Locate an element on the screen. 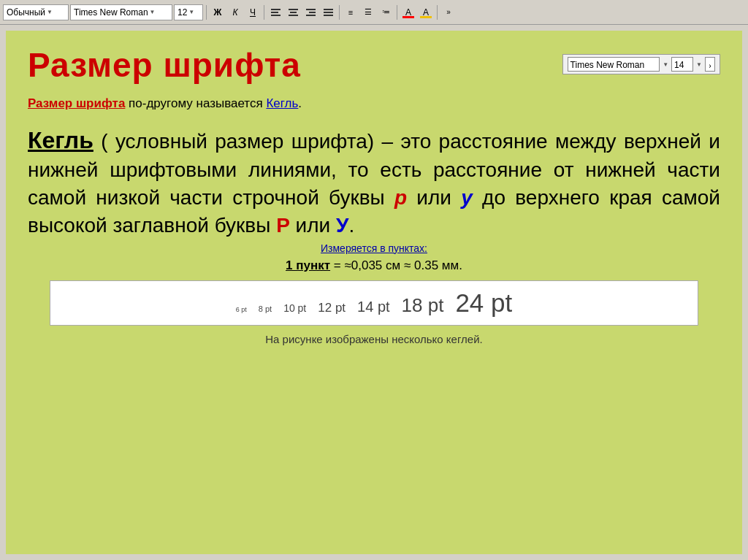  toolbar: Обычный ▼ Times New Roman ▼ 12 ▼ Ж К Ч is located at coordinates (374, 12).